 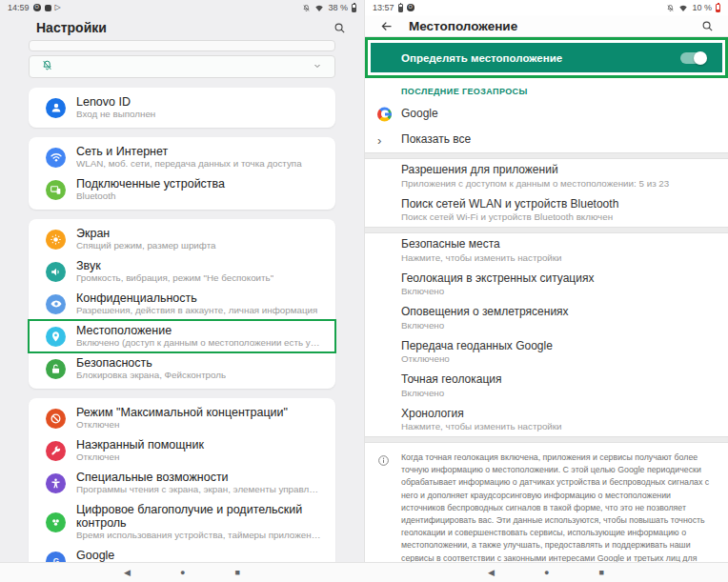 What do you see at coordinates (182, 67) in the screenshot?
I see `notifications-muted-bar` at bounding box center [182, 67].